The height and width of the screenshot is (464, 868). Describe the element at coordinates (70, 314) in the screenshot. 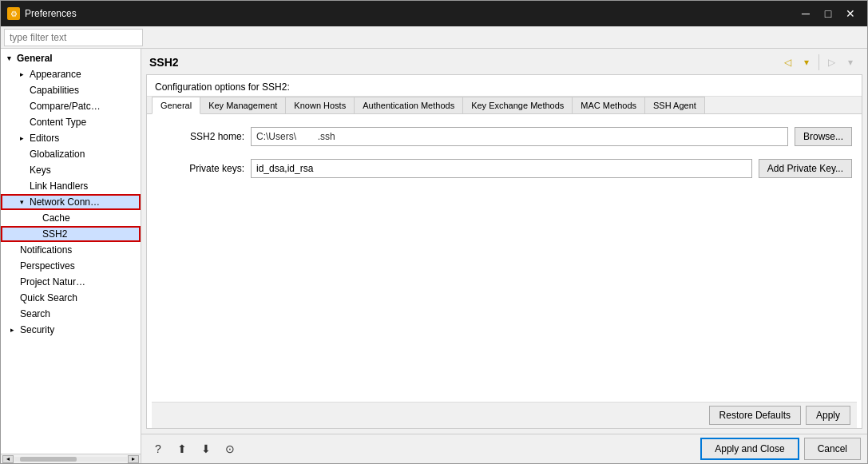

I see `sidebar-item-search: ▸ Search` at that location.